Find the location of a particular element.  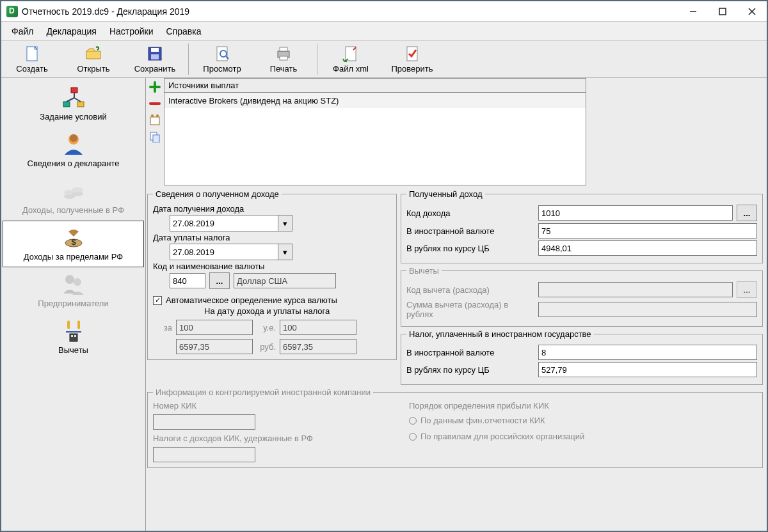

kik-group: Информация о контролируемой иностранной … is located at coordinates (455, 428).